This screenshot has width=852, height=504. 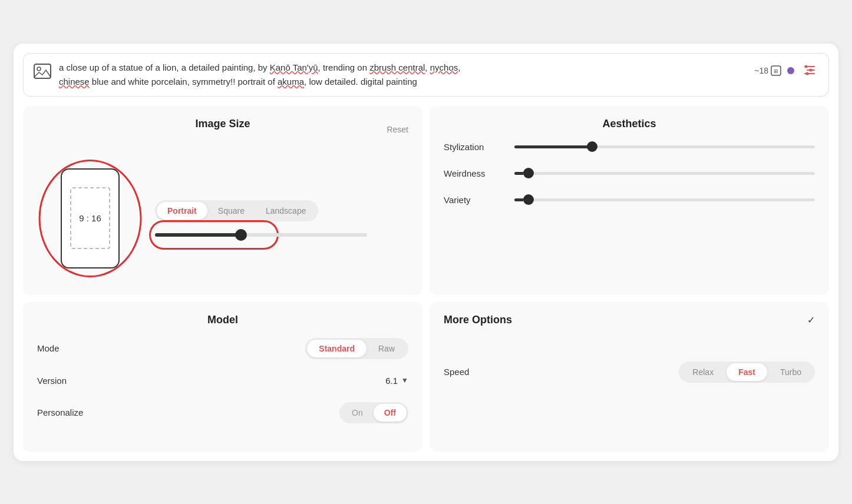 I want to click on more-options-header: More Options ✓, so click(x=629, y=320).